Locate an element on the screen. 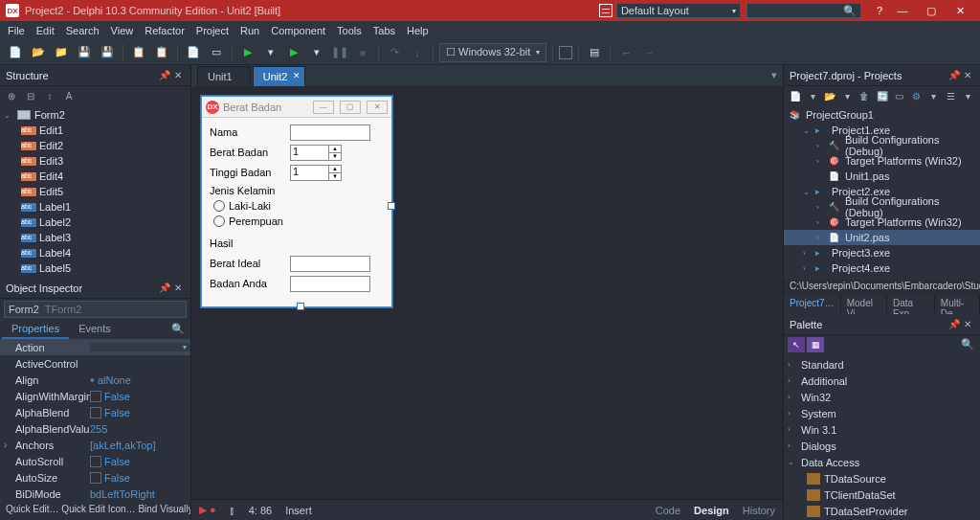 The height and width of the screenshot is (520, 980). menu-help: Help is located at coordinates (417, 31).